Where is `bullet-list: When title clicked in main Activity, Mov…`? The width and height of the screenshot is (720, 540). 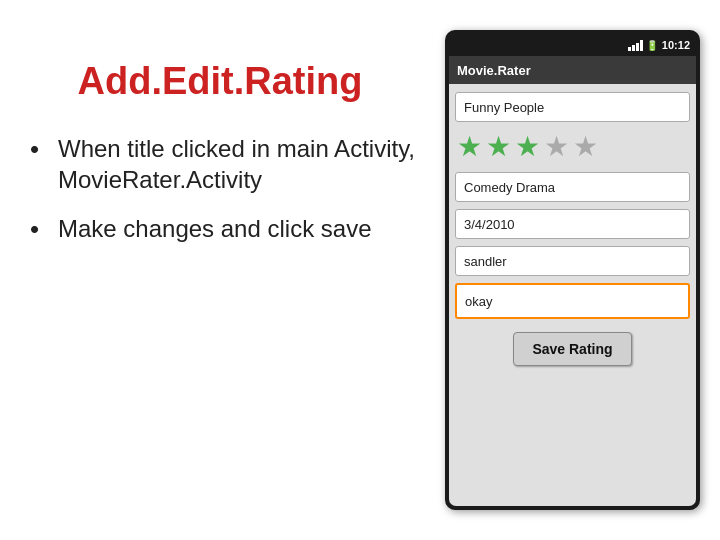
bullet-list: When title clicked in main Activity, Mov… is located at coordinates (220, 189).